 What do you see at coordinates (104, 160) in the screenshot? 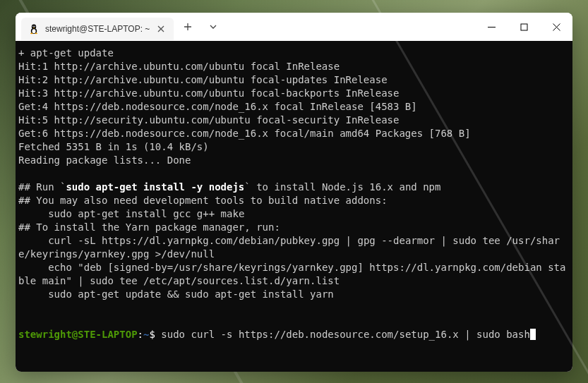
I see `output-line: Reading package lists... Done` at bounding box center [104, 160].